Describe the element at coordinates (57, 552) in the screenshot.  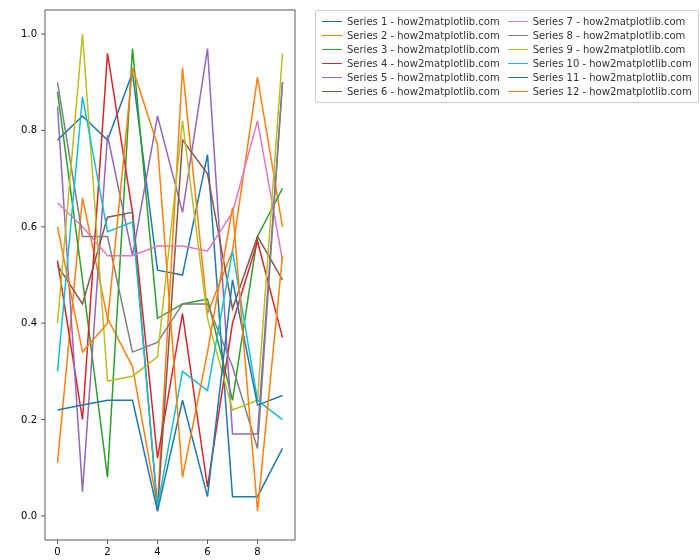
I see `x-tick-label: 0` at that location.